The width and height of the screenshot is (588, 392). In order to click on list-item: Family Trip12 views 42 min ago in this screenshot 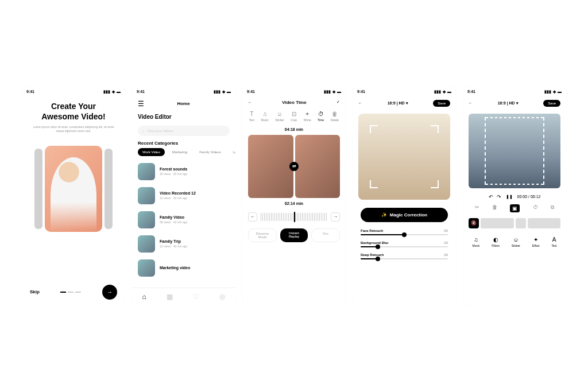, I will do `click(184, 244)`.